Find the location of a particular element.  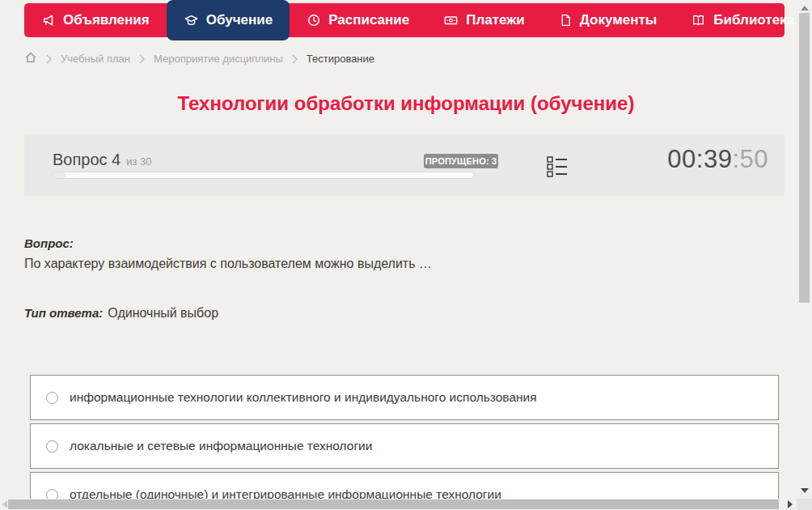

nav-item-documents: Документы is located at coordinates (608, 20).